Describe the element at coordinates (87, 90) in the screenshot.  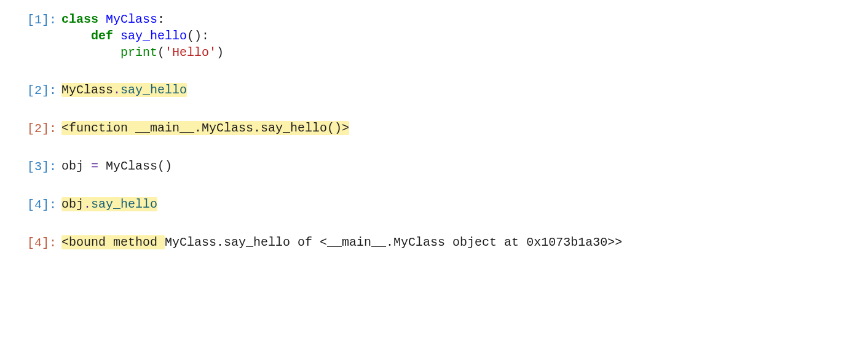
I see `expr-object: MyClass` at that location.